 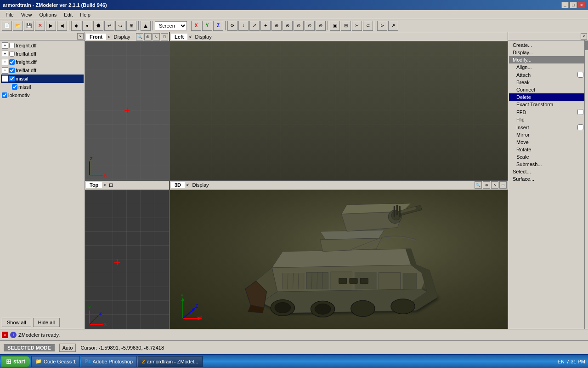 What do you see at coordinates (87, 26) in the screenshot?
I see `tb-btn2: ●` at bounding box center [87, 26].